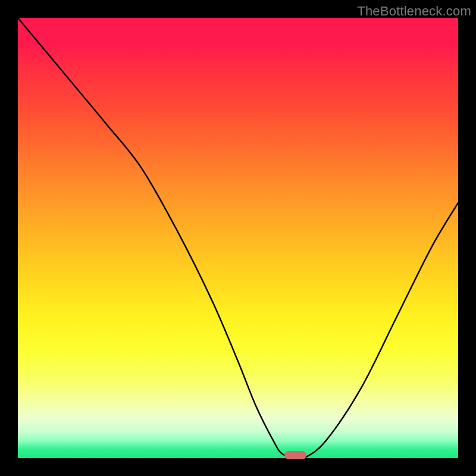 This screenshot has height=476, width=476. I want to click on watermark-text: TheBottleneck.com, so click(414, 11).